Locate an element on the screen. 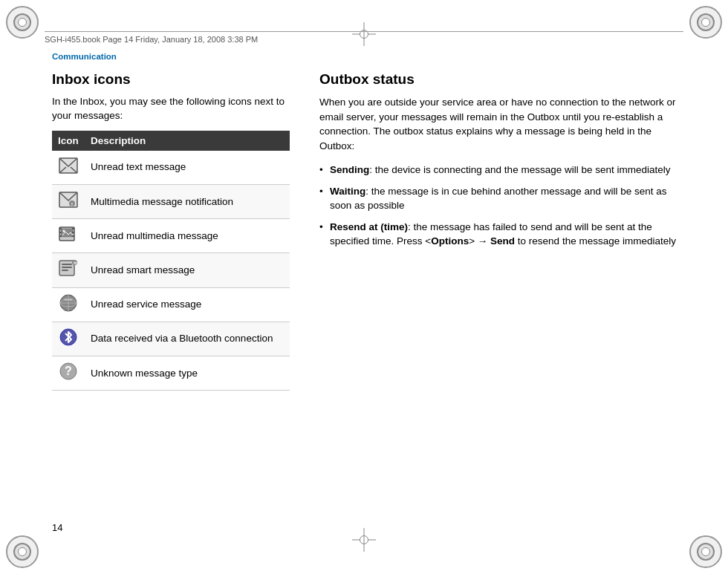  table-header-row: Icon Description is located at coordinates (171, 141).